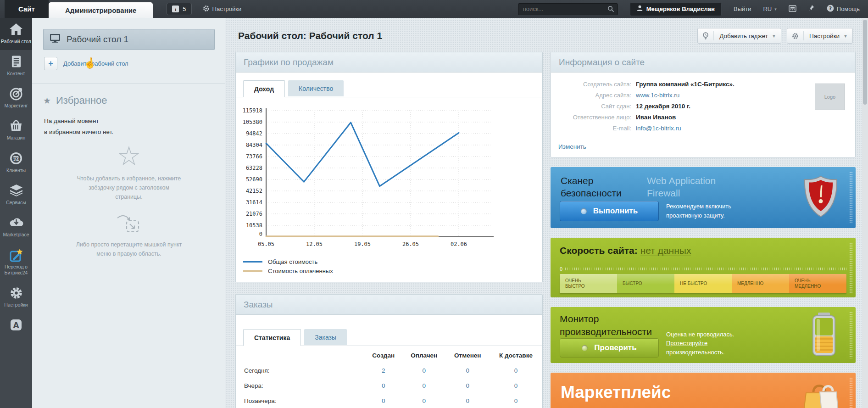 Image resolution: width=868 pixels, height=408 pixels. Describe the element at coordinates (384, 355) in the screenshot. I see `orders-column-header: Создан` at that location.